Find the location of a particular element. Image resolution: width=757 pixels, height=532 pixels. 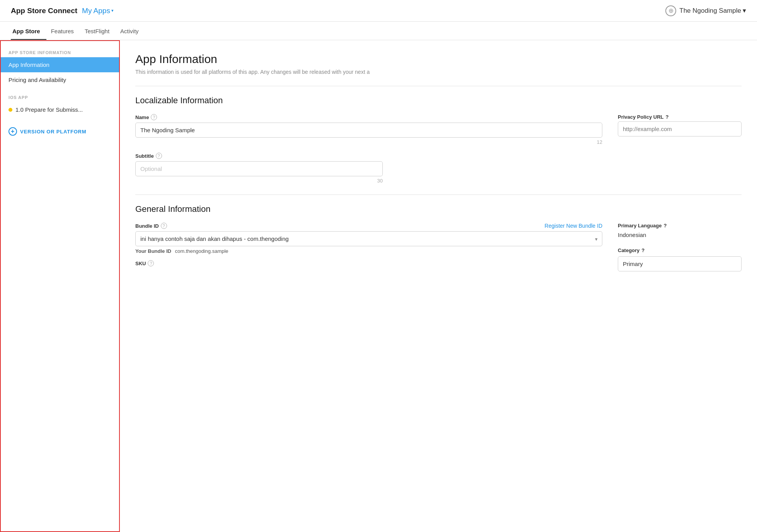

subtitle-label: Subtitle ? is located at coordinates (259, 156).